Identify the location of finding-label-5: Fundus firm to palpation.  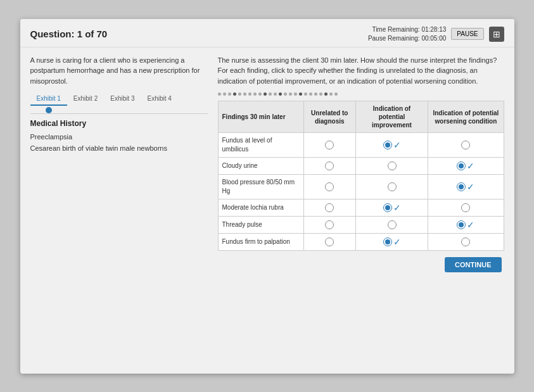
(261, 242).